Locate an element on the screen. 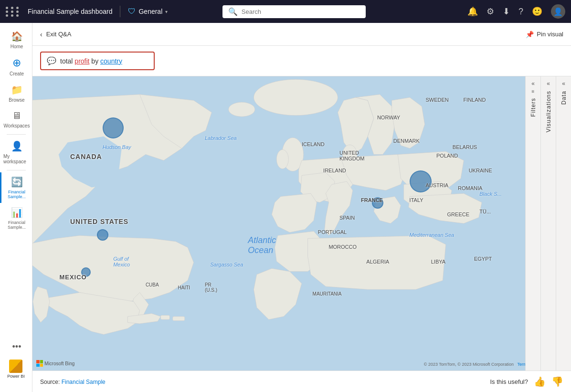 The image size is (571, 392). shield-icon: 🛡 is located at coordinates (132, 11).